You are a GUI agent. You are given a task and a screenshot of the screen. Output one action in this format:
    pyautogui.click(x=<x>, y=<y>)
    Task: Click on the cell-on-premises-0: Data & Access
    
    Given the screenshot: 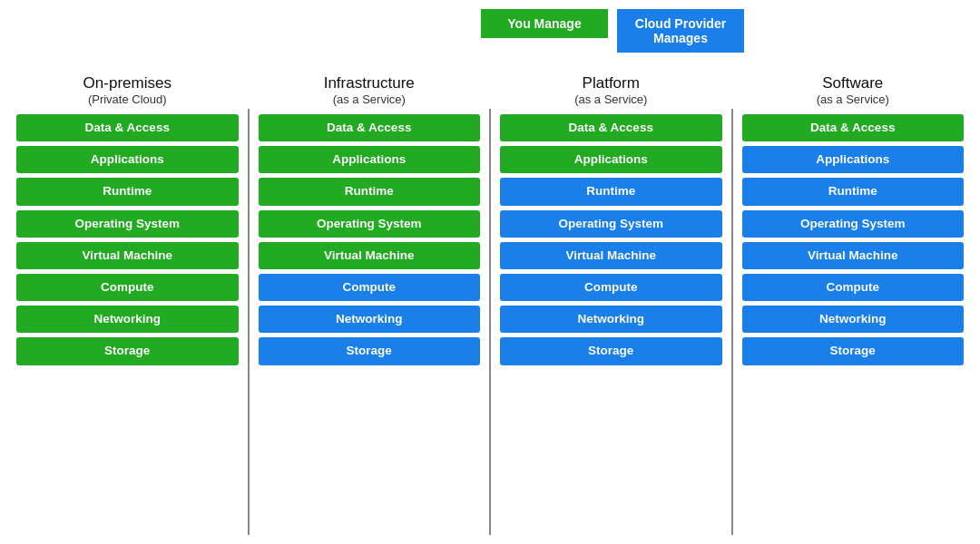 What is the action you would take?
    pyautogui.click(x=127, y=128)
    